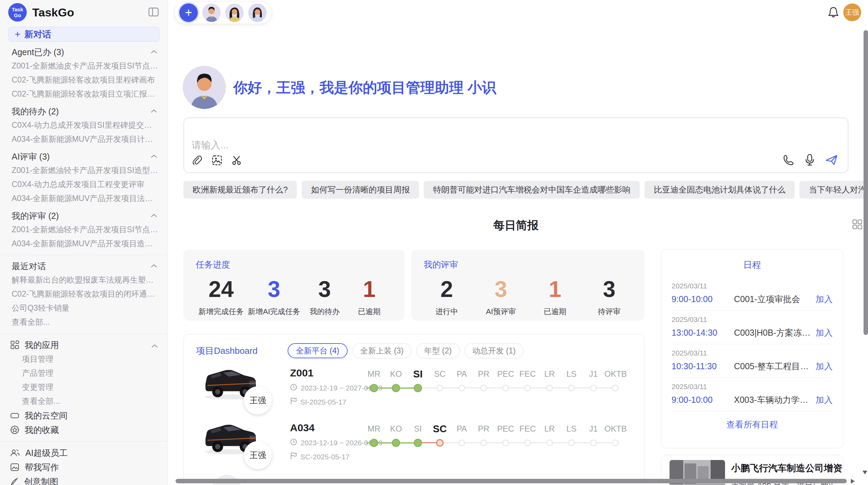 Image resolution: width=868 pixels, height=485 pixels. I want to click on sidebar-collapse-icon, so click(154, 13).